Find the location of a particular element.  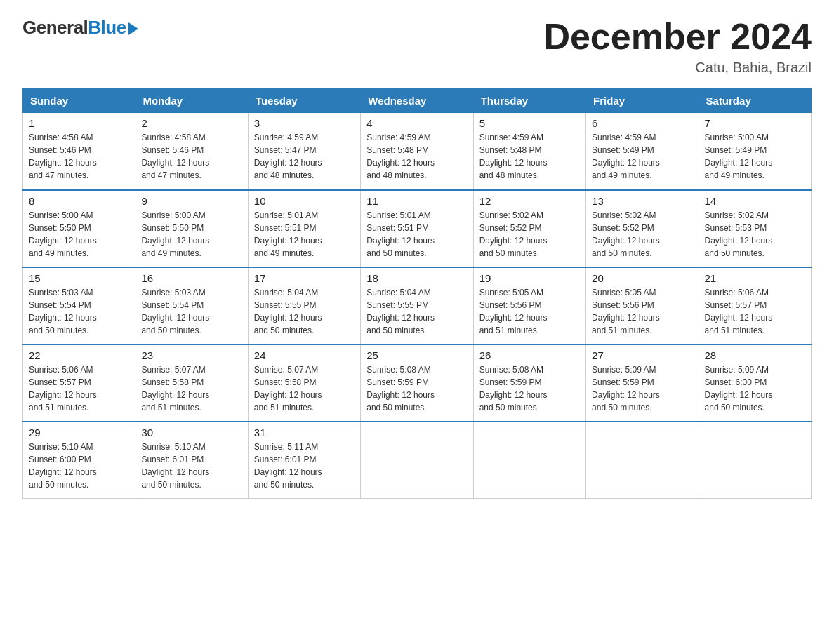

logo-arrow-icon is located at coordinates (133, 29).